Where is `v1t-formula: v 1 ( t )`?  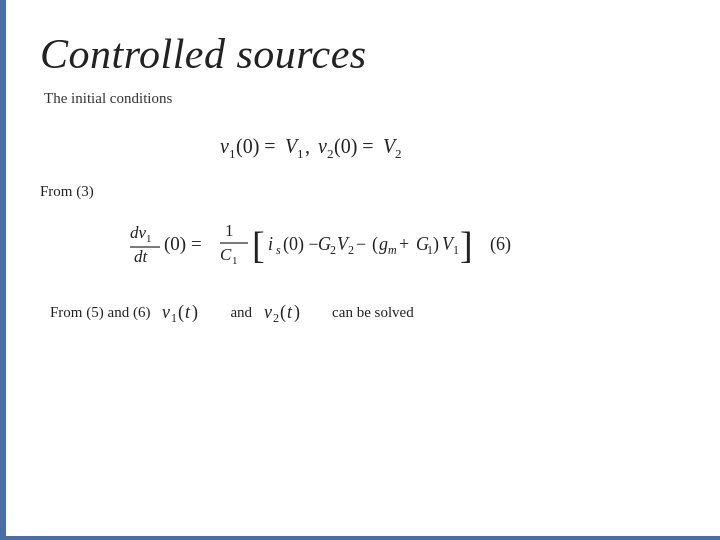 v1t-formula: v 1 ( t ) is located at coordinates (190, 312).